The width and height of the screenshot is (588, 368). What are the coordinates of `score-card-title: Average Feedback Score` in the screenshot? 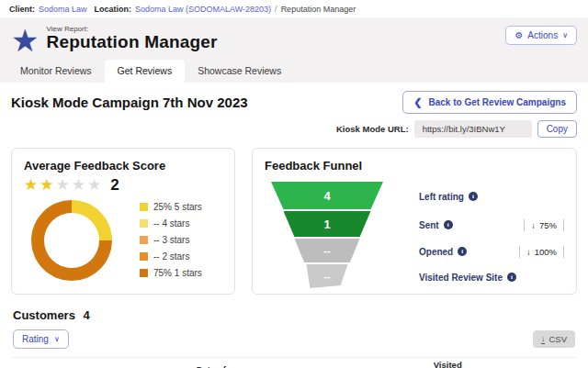 It's located at (123, 165).